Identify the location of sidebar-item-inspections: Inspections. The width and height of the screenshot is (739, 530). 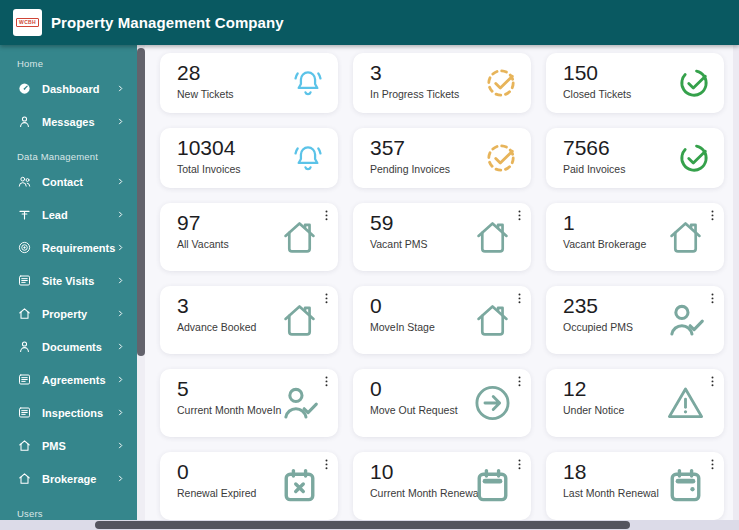
(69, 412).